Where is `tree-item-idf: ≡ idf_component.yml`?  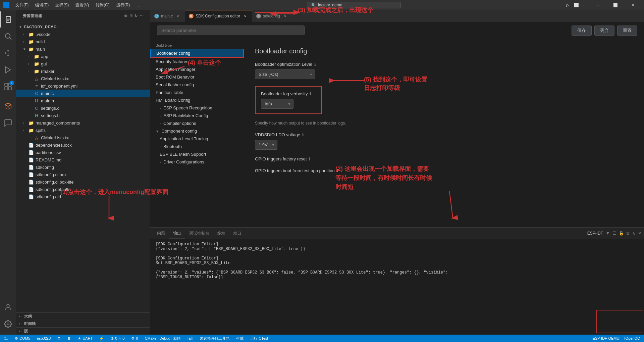 tree-item-idf: ≡ idf_component.yml is located at coordinates (83, 86).